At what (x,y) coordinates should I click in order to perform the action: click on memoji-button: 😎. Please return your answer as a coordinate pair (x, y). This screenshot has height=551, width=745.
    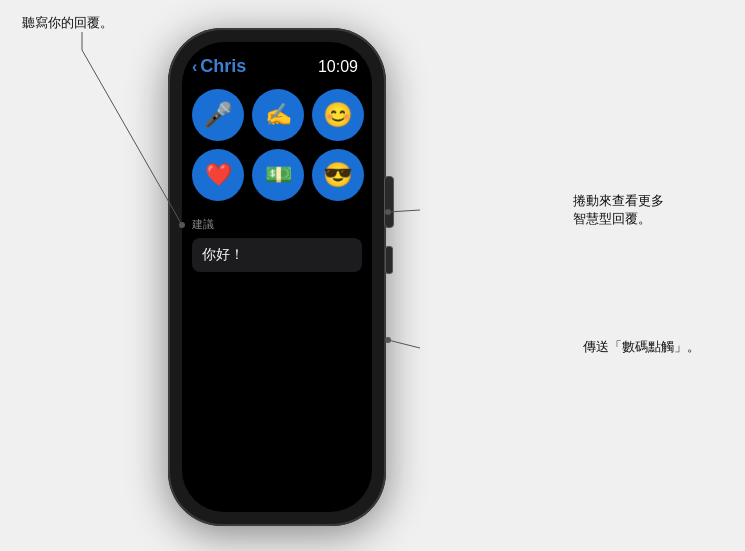
    Looking at the image, I should click on (338, 175).